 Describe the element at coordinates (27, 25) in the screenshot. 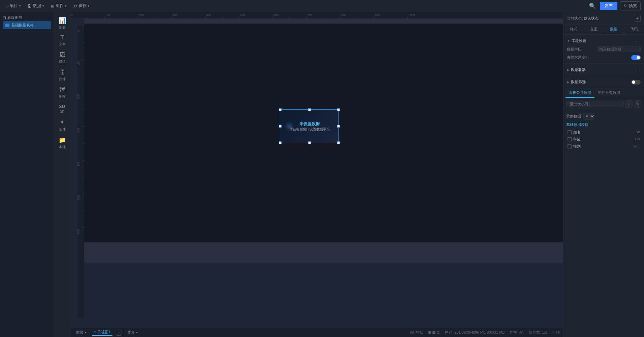

I see `layer-item-basic: 基础数据表格` at that location.